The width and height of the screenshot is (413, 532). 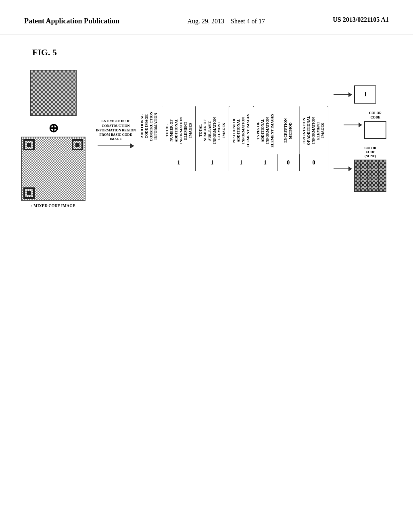 What do you see at coordinates (288, 163) in the screenshot?
I see `val-encryption: 0` at bounding box center [288, 163].